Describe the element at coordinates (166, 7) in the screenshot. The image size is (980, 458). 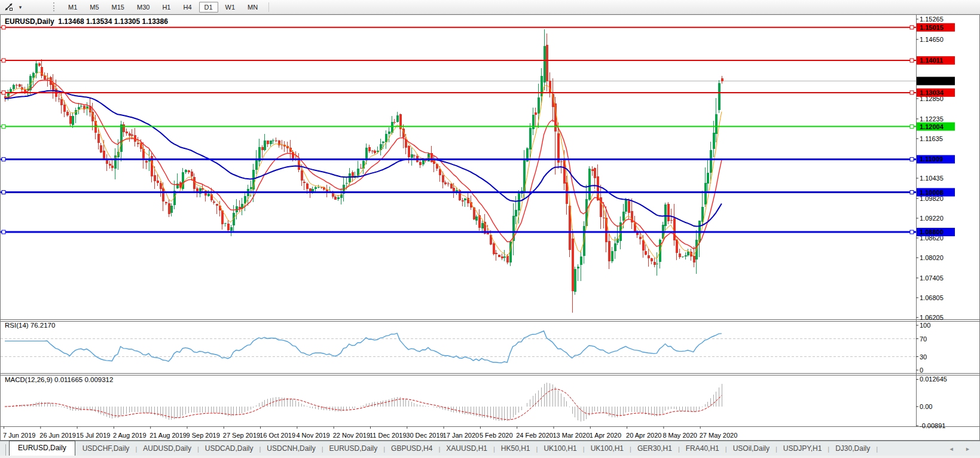
I see `timeframe-button-h1: H1` at that location.